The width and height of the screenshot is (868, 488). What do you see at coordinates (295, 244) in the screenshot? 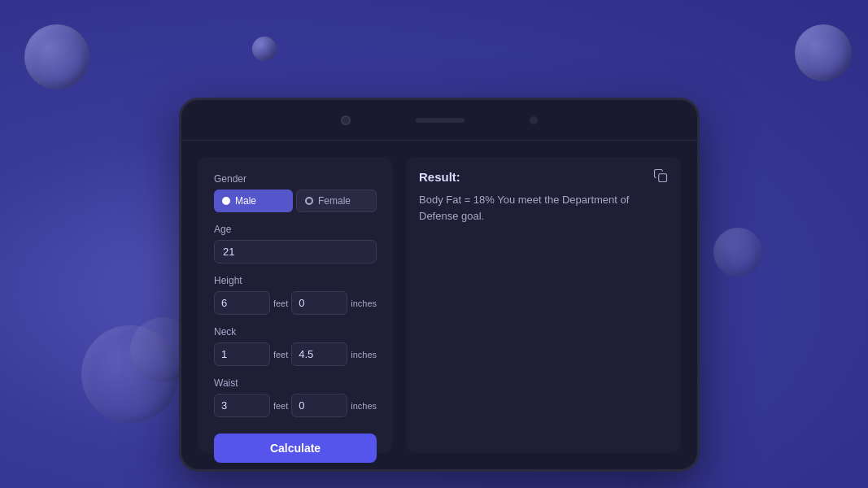
I see `age-field-group: Age` at bounding box center [295, 244].